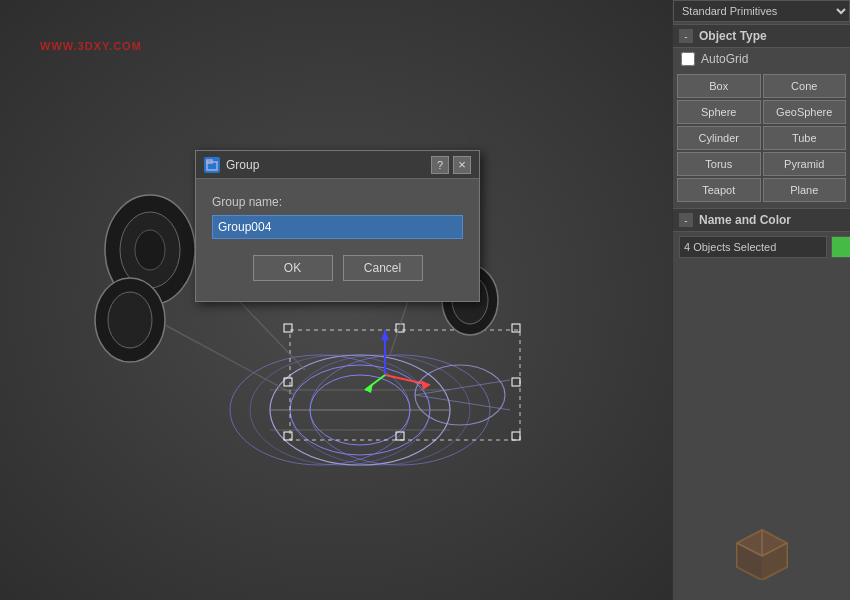  What do you see at coordinates (91, 46) in the screenshot?
I see `watermark: www.3dxy.com` at bounding box center [91, 46].